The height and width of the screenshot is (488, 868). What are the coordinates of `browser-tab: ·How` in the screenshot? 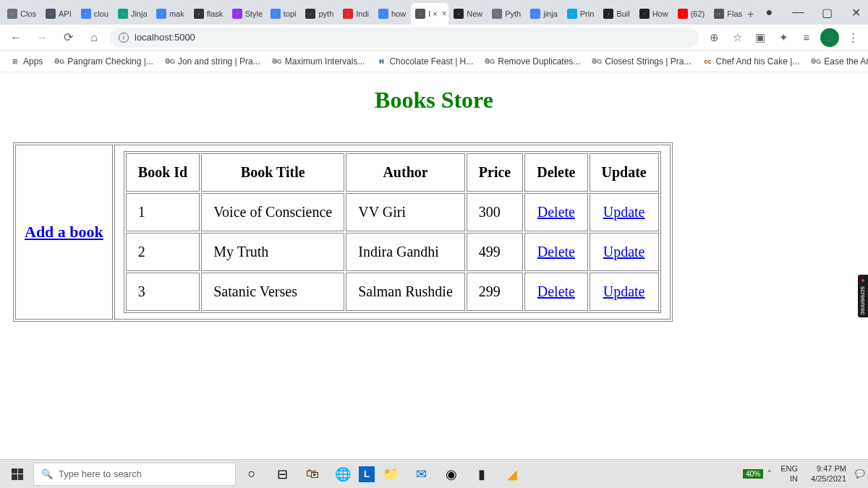 It's located at (654, 14).